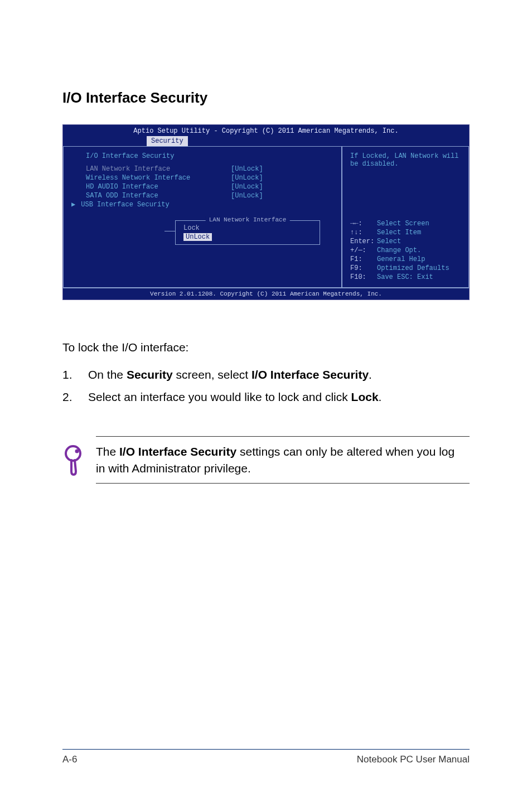 Image resolution: width=532 pixels, height=802 pixels. Describe the element at coordinates (266, 132) in the screenshot. I see `bios-header-title: Aptio Setup Utility - Copyright (C) 2011…` at that location.